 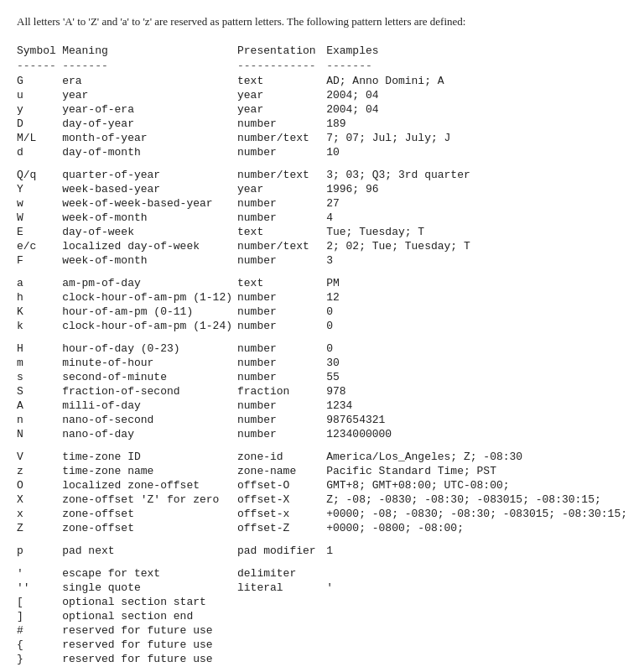 What do you see at coordinates (322, 406) in the screenshot?
I see `table-row: Amilli-of-daynumber1234` at bounding box center [322, 406].